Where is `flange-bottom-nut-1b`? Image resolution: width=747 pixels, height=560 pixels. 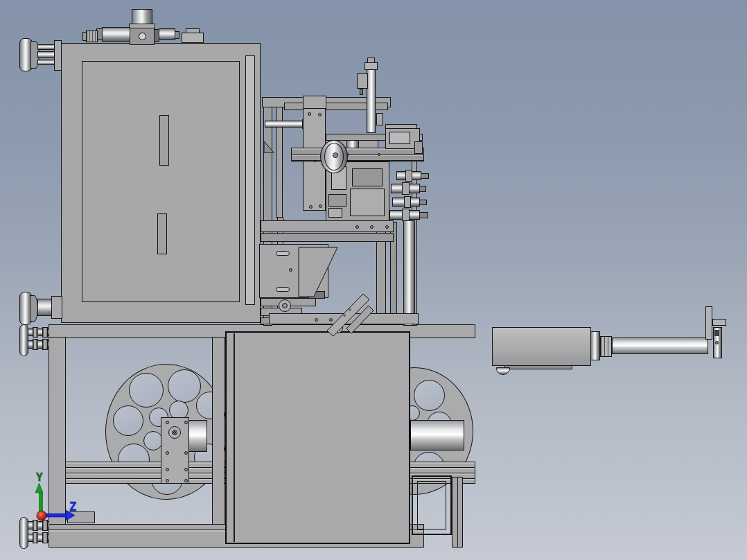 flange-bottom-nut-1b is located at coordinates (45, 525).